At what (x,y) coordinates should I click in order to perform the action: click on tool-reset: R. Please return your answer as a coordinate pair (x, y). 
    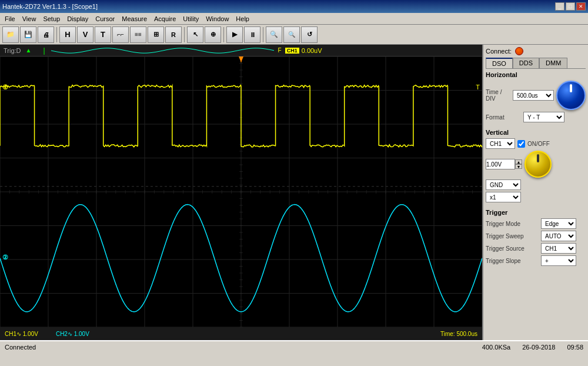
    Looking at the image, I should click on (173, 35).